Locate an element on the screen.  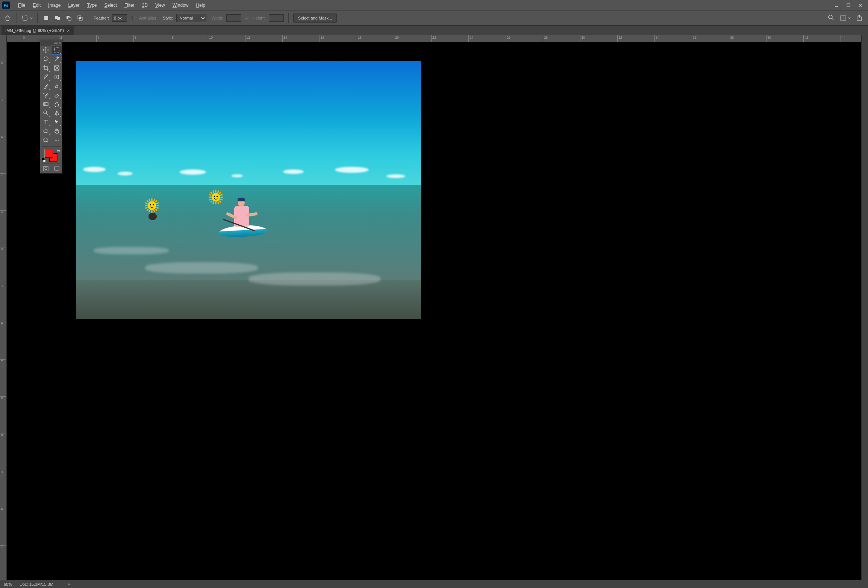
doc-size: Doc: 15,3M/15,3M is located at coordinates (36, 584).